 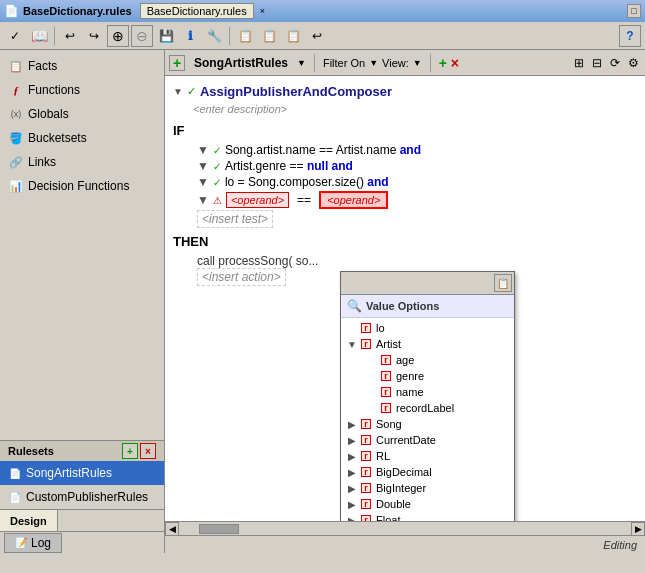 I want to click on title-bar: 📄 BaseDictionary.rules BaseDictionary.ru…, so click(x=322, y=11).